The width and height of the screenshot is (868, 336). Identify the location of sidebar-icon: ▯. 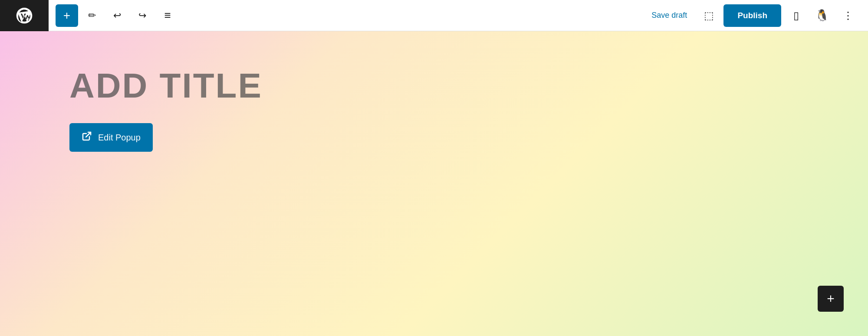
(796, 16).